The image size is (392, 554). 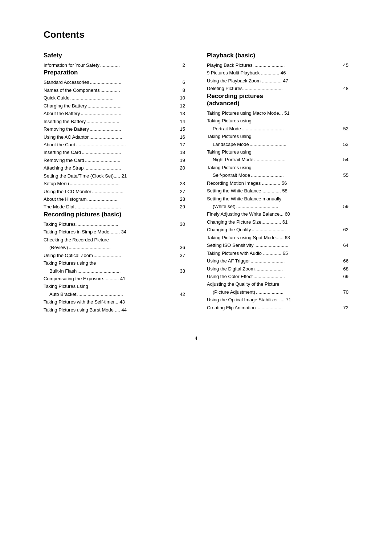 What do you see at coordinates (114, 140) in the screenshot?
I see `section-preparation: Preparation Standard Accessories .......…` at bounding box center [114, 140].